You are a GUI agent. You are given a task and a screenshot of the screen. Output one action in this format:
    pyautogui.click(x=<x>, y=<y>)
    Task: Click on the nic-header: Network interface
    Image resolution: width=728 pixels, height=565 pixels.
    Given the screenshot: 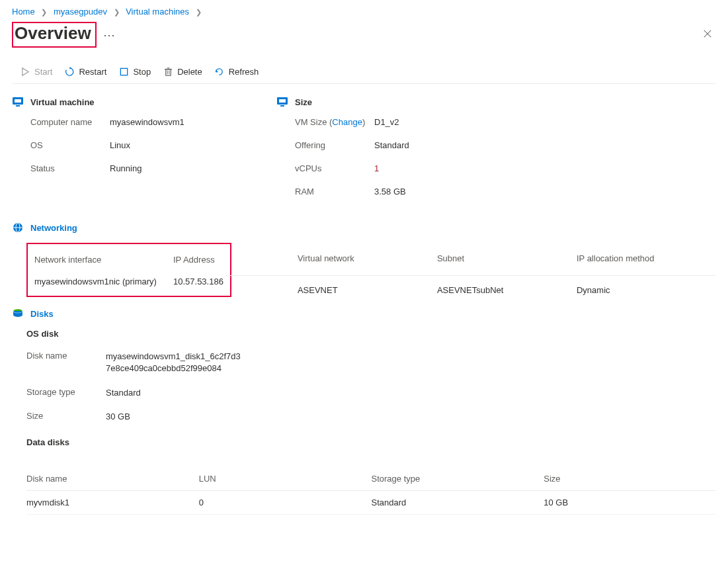 What is the action you would take?
    pyautogui.click(x=97, y=259)
    